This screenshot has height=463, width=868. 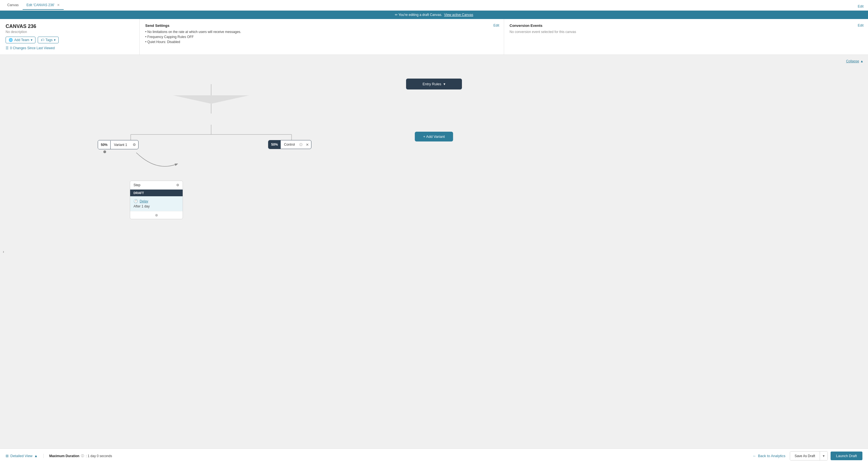 What do you see at coordinates (434, 15) in the screenshot?
I see `draft-banner: ✏ You're editing a draft Canvas. View ac…` at bounding box center [434, 15].